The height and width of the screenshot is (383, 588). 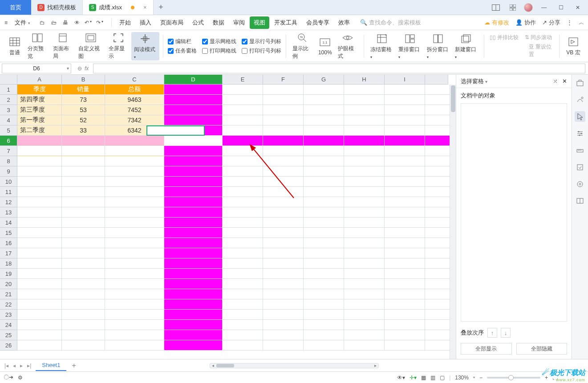 What do you see at coordinates (581, 23) in the screenshot?
I see `collapse-ribbon-icon: ︿` at bounding box center [581, 23].